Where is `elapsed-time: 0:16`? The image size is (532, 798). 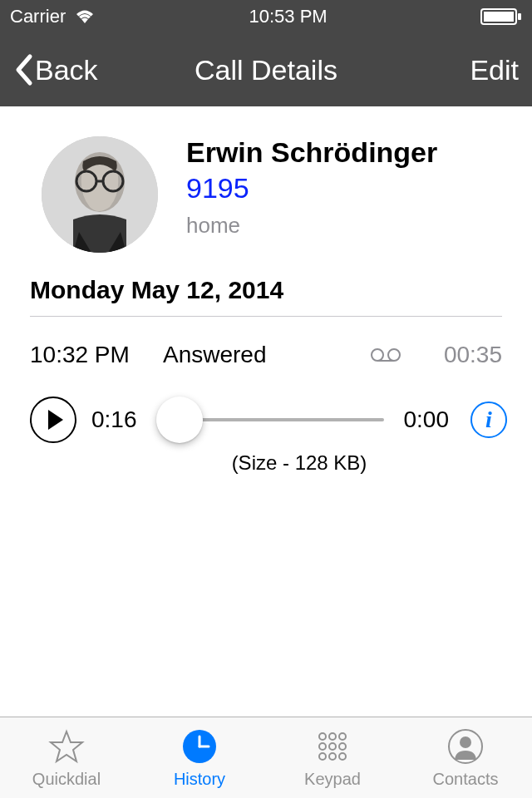 elapsed-time: 0:16 is located at coordinates (116, 420).